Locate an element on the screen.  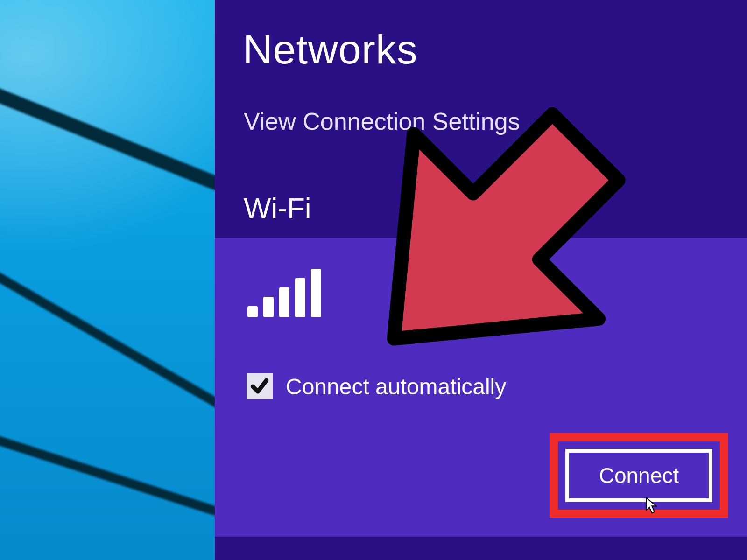
view-connection-settings-link: View Connection Settings is located at coordinates (382, 121).